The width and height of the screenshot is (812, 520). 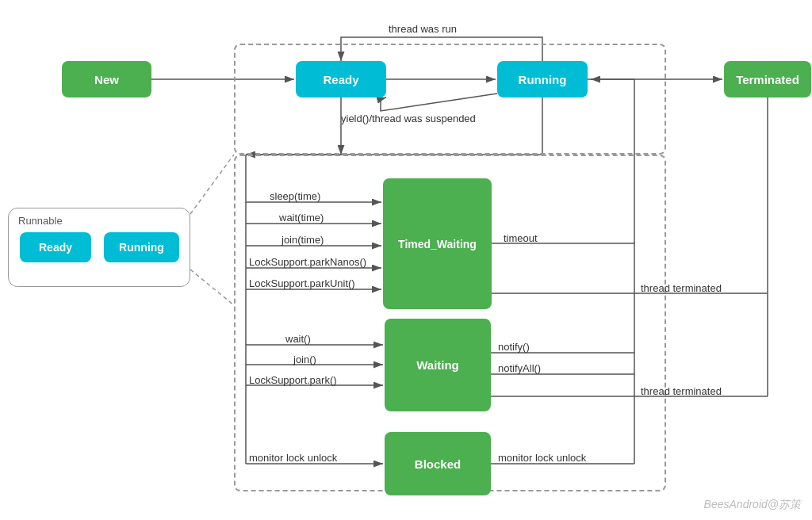 What do you see at coordinates (295, 197) in the screenshot?
I see `sleep-time-label: sleep(time)` at bounding box center [295, 197].